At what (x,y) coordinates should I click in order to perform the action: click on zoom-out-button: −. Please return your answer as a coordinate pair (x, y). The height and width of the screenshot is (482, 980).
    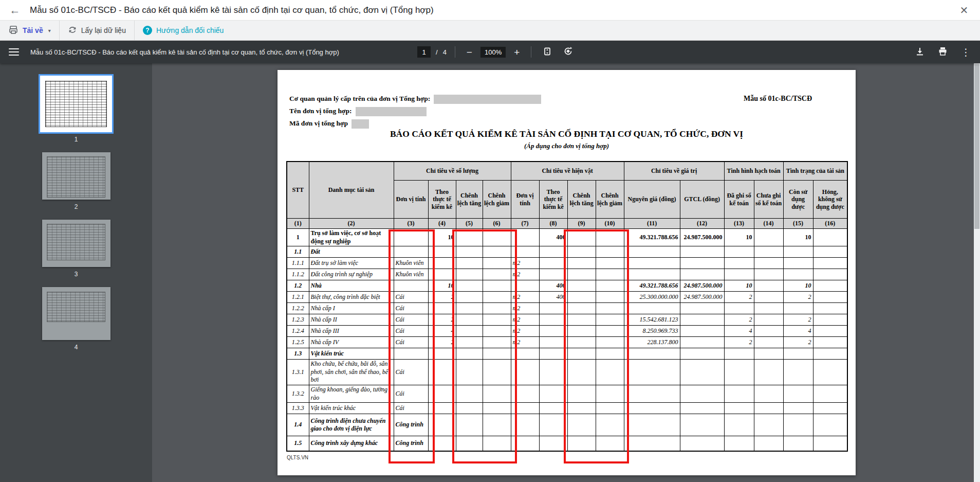
    Looking at the image, I should click on (470, 52).